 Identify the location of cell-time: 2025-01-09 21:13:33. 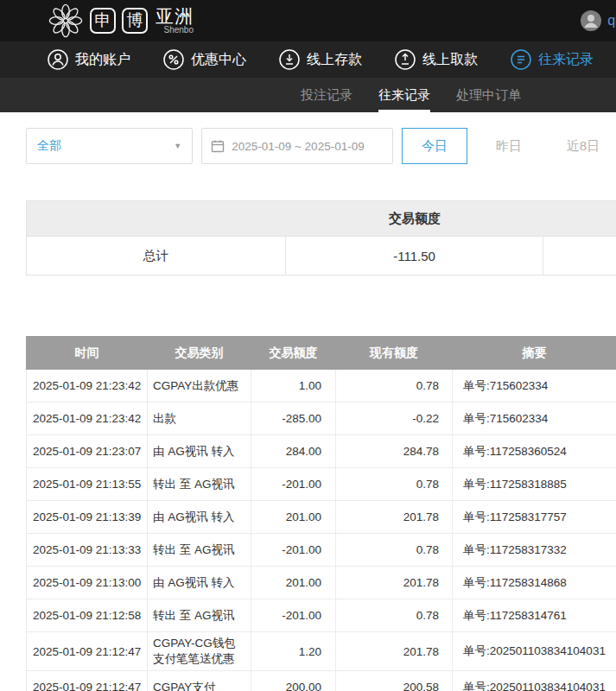
(87, 550).